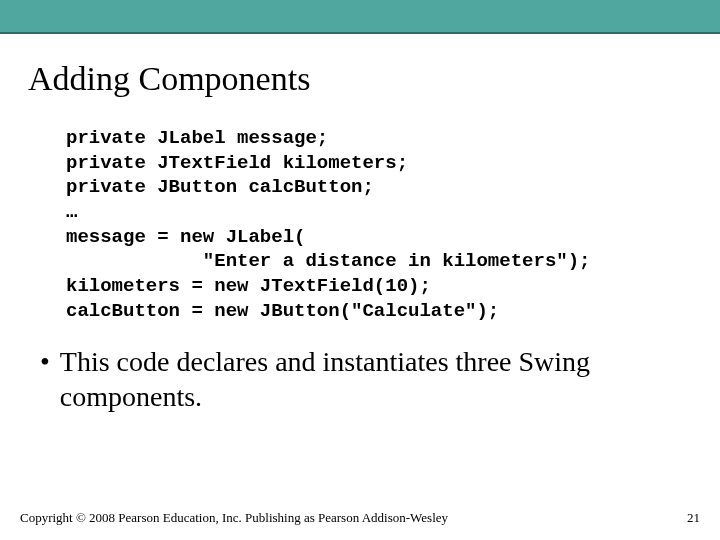  What do you see at coordinates (366, 379) in the screenshot?
I see `bullet-text: This code declares and instantiates thre…` at bounding box center [366, 379].